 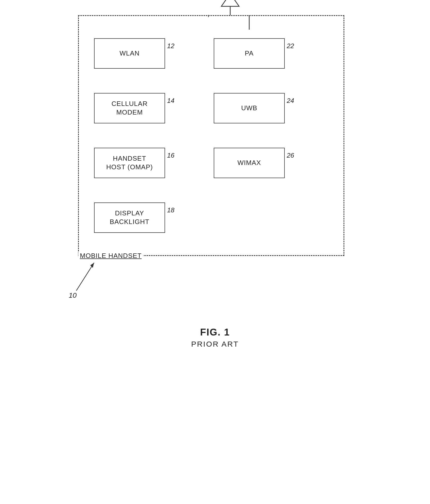 What do you see at coordinates (130, 108) in the screenshot?
I see `cellular-modem-label: CELLULARMODEM` at bounding box center [130, 108].